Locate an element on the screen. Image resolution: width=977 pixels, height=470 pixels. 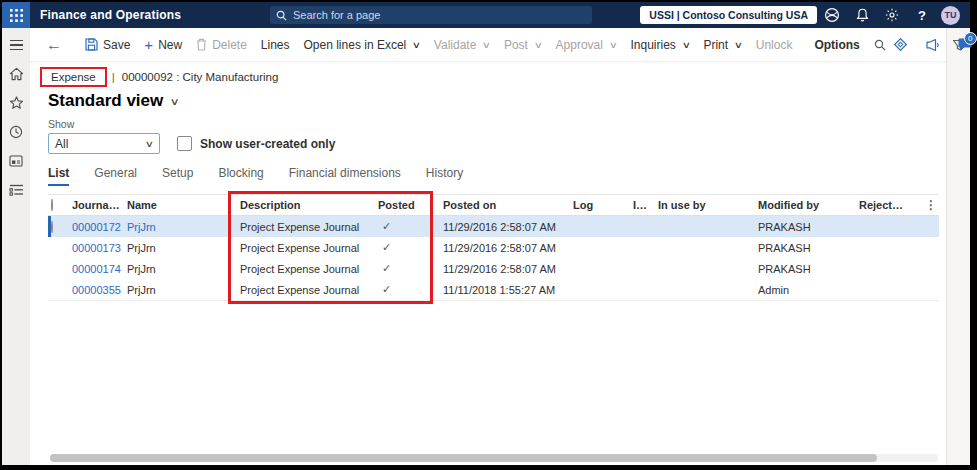
inquiries-button: Inquiries ∨ is located at coordinates (660, 45).